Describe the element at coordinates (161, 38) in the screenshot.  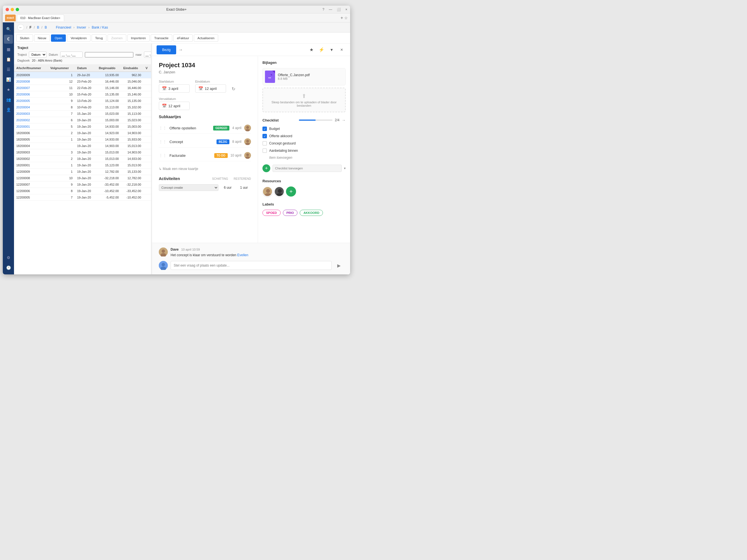
I see `transactie-button: Transactie` at that location.